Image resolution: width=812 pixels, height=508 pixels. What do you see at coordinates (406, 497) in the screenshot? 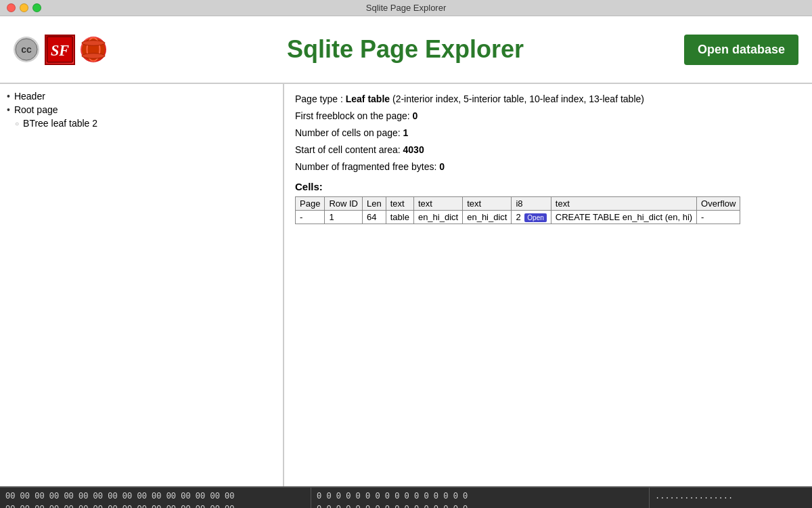
I see `hex-panel: 00 00 00 00 00 00 00 00 00 00 00 00 00 0…` at bounding box center [406, 497].